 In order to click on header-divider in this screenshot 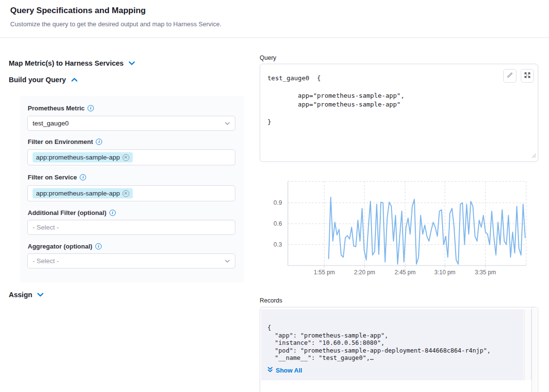, I will do `click(274, 38)`.